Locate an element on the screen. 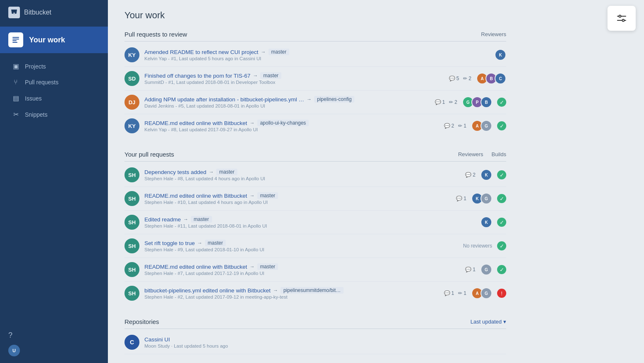 The width and height of the screenshot is (644, 363). repo-info: Cassini UI Moon Study · Last updated 5 h… is located at coordinates (325, 342).